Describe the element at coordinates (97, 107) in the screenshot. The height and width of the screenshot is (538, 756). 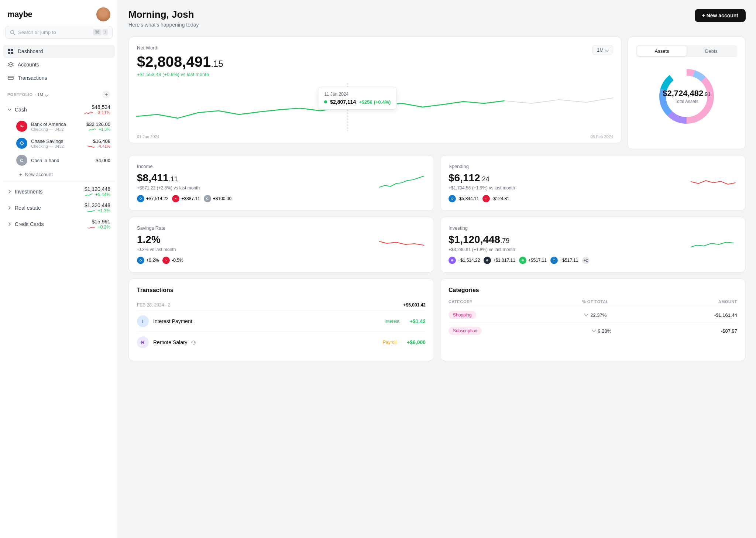
I see `cash-group-amount: $48,534` at that location.